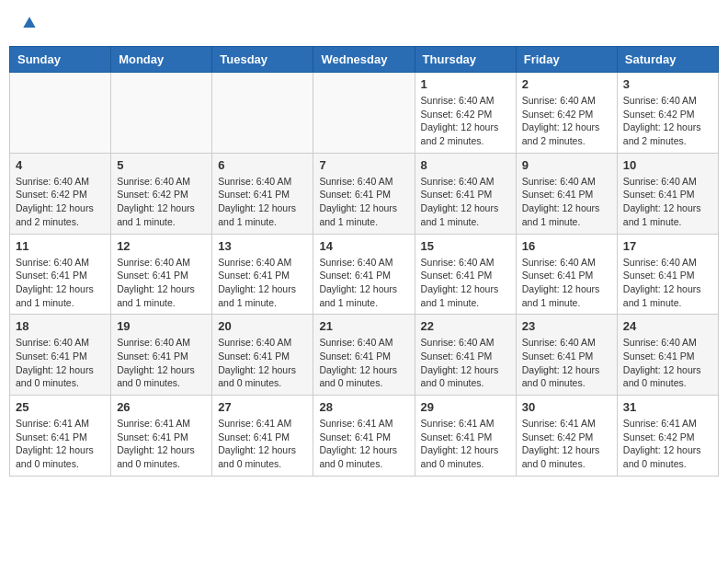 This screenshot has height=563, width=728. What do you see at coordinates (566, 326) in the screenshot?
I see `day-number: 23` at bounding box center [566, 326].